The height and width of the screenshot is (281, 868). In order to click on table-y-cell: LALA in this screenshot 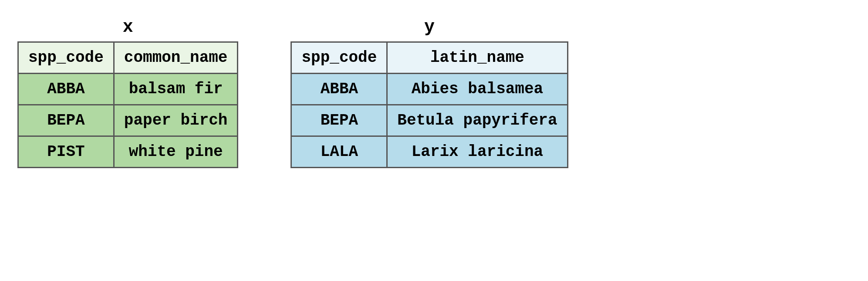, I will do `click(339, 152)`.